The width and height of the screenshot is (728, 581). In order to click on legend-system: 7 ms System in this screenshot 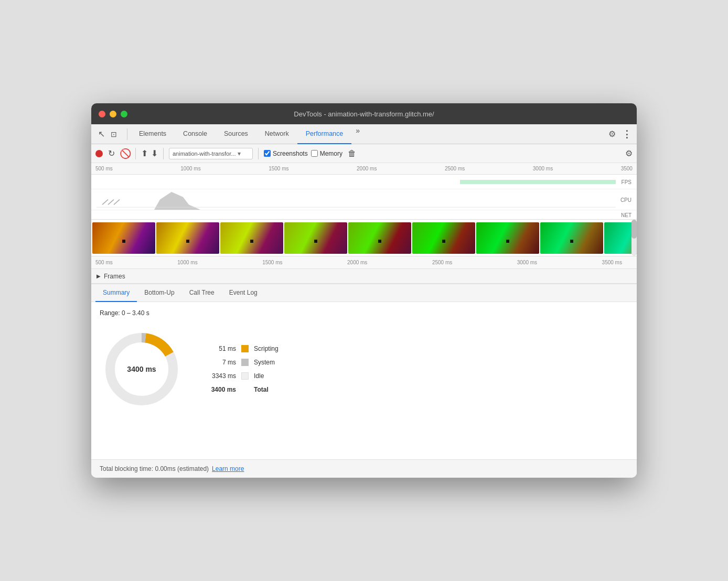, I will do `click(241, 362)`.